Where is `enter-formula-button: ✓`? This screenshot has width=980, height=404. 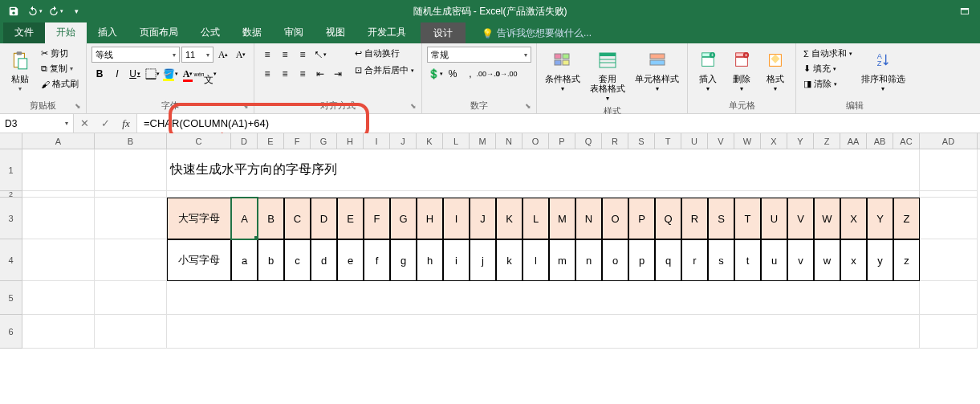
enter-formula-button: ✓ is located at coordinates (105, 124).